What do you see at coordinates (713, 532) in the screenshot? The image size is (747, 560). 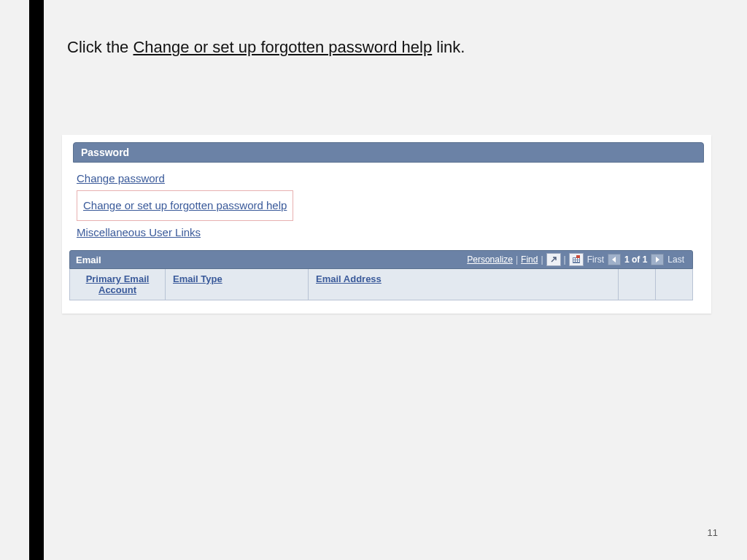 I see `page-number: 11` at bounding box center [713, 532].